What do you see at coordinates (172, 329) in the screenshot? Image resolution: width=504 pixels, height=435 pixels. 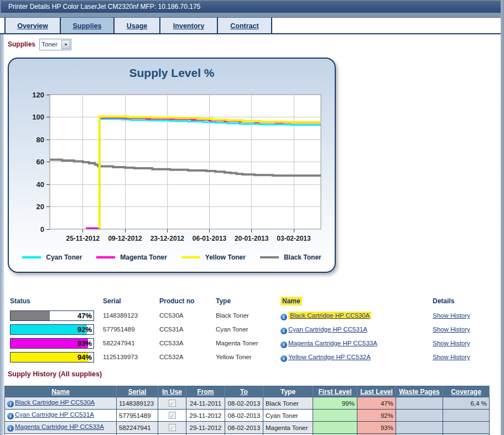 I see `status-product-no: CC531A` at bounding box center [172, 329].